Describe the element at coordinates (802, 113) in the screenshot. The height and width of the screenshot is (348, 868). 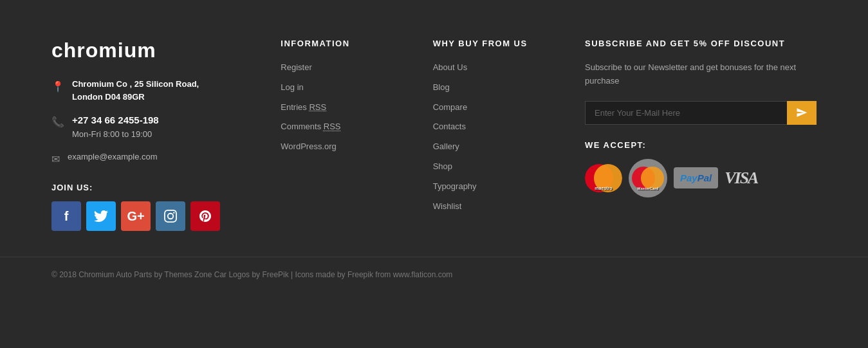
I see `email-submit-button` at that location.